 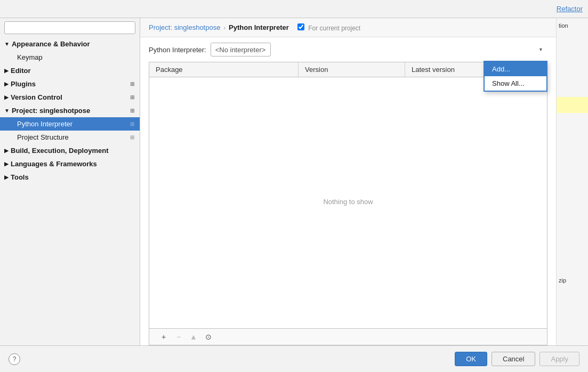 I want to click on upgrade-package-button: ▲, so click(x=194, y=337).